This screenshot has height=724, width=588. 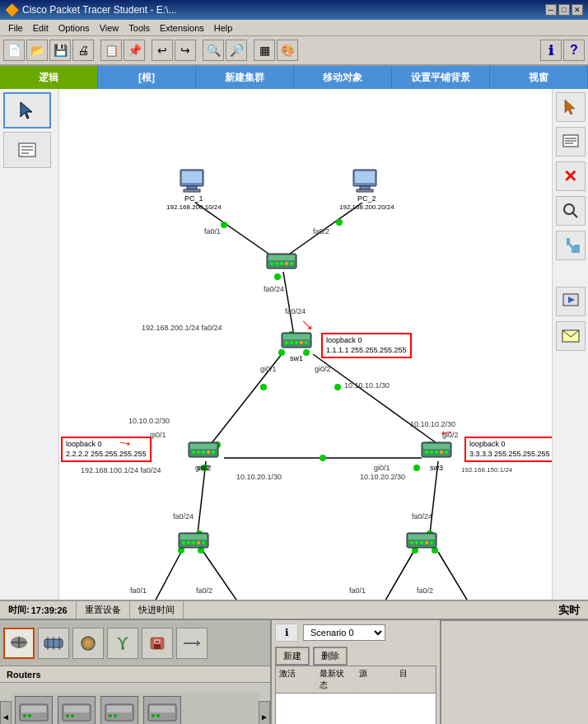 What do you see at coordinates (292, 656) in the screenshot?
I see `new-scenario-button: 新建` at bounding box center [292, 656].